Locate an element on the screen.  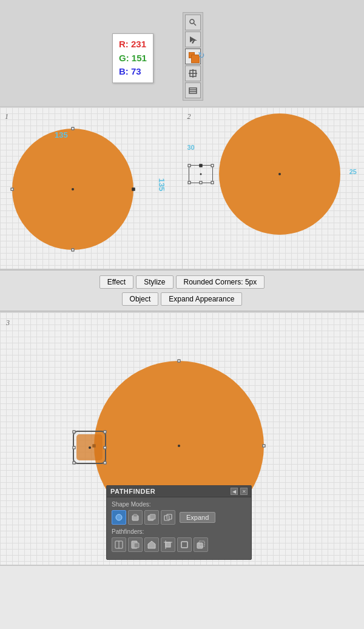
section-3-number: 3 is located at coordinates (8, 323).